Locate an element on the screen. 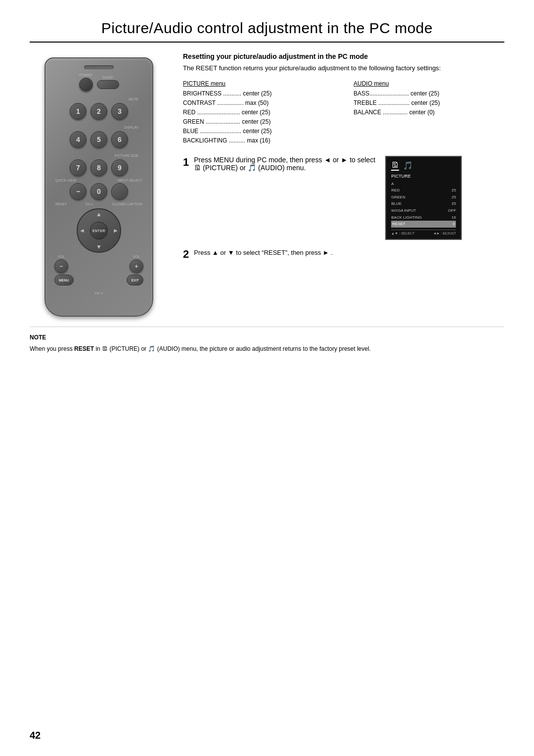 This screenshot has height=756, width=534. btn-2: 2 is located at coordinates (99, 111).